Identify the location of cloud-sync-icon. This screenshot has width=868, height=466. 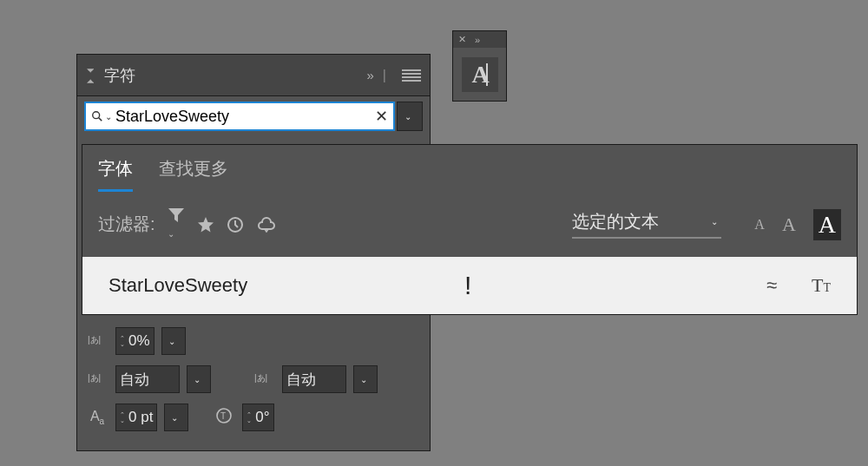
(266, 225).